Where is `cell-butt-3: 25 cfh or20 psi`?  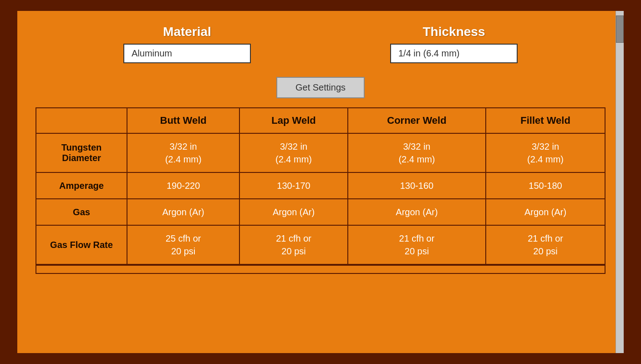 cell-butt-3: 25 cfh or20 psi is located at coordinates (183, 245).